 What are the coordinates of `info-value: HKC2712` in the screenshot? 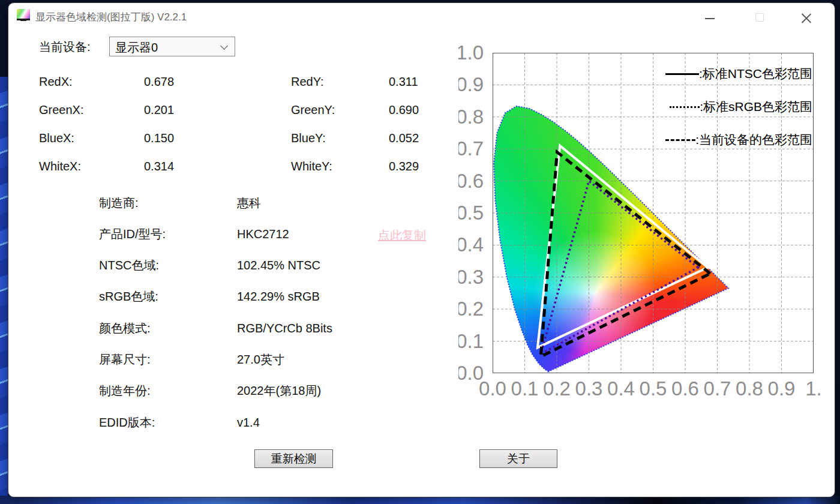 It's located at (263, 234).